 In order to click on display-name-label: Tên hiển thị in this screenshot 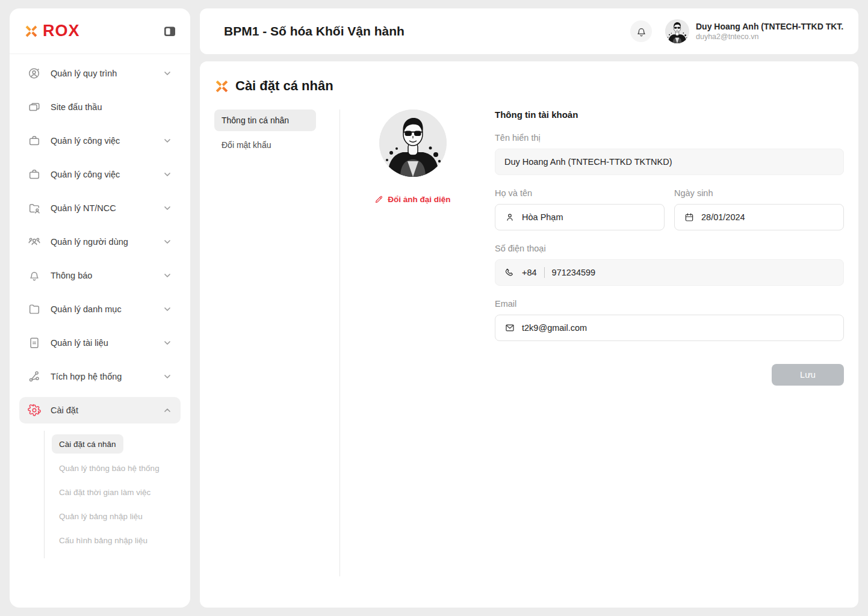, I will do `click(669, 138)`.